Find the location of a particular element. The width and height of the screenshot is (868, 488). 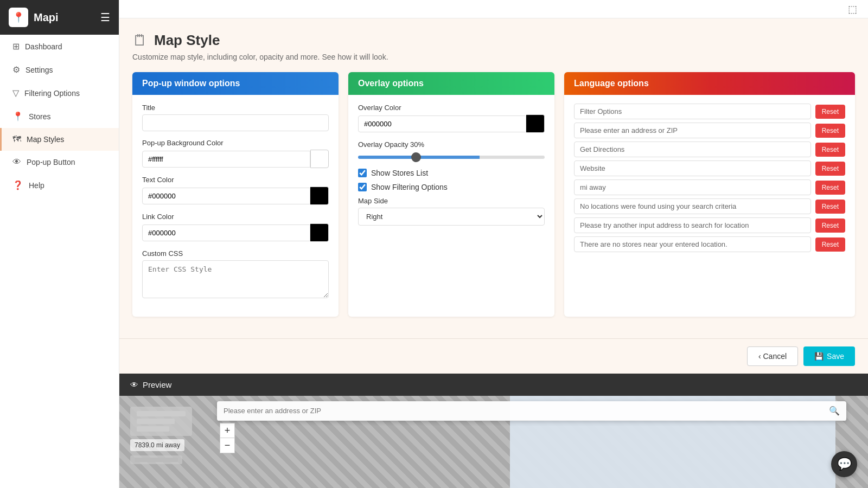

store-address is located at coordinates (156, 460).